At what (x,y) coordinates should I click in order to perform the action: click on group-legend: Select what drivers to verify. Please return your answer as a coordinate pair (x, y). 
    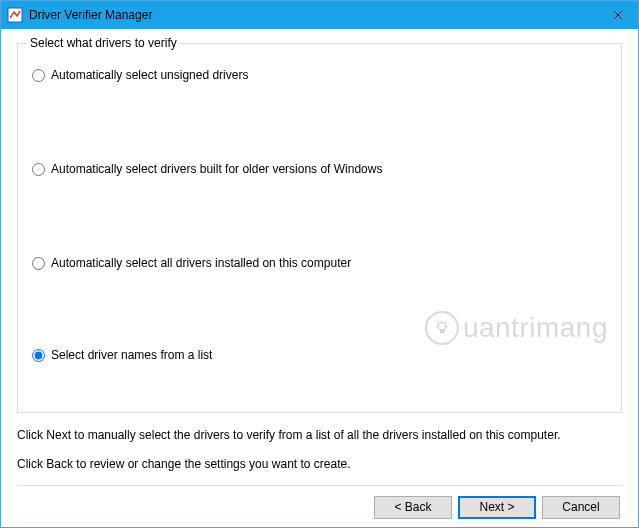
    Looking at the image, I should click on (104, 43).